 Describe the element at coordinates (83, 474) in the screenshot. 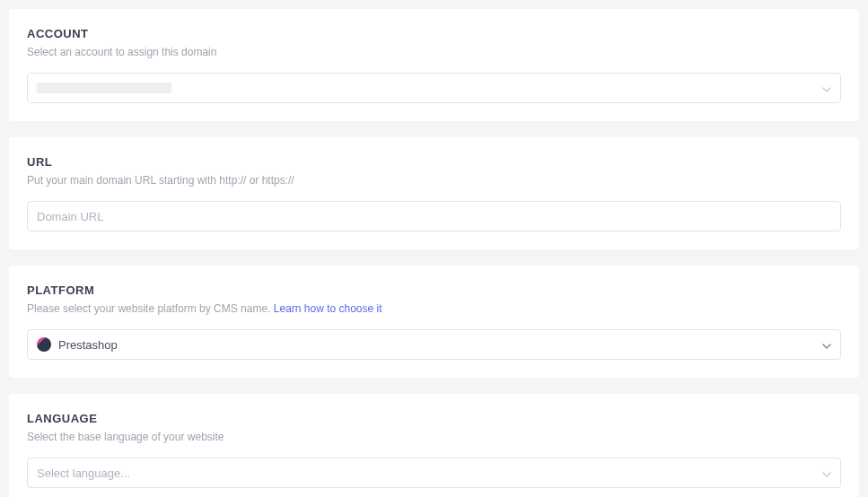

I see `language-select-value-wrap: Select language...` at that location.